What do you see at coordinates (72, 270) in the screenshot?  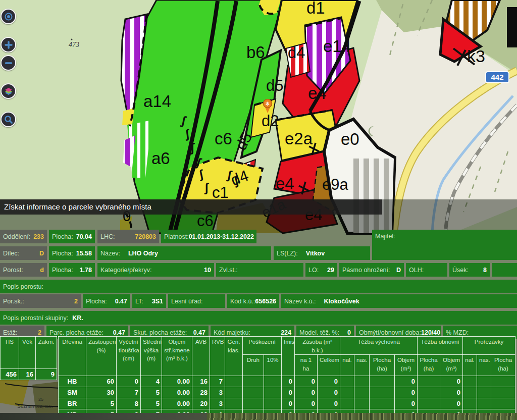 I see `field-plocha-porost: Plocha:1.78` at bounding box center [72, 270].